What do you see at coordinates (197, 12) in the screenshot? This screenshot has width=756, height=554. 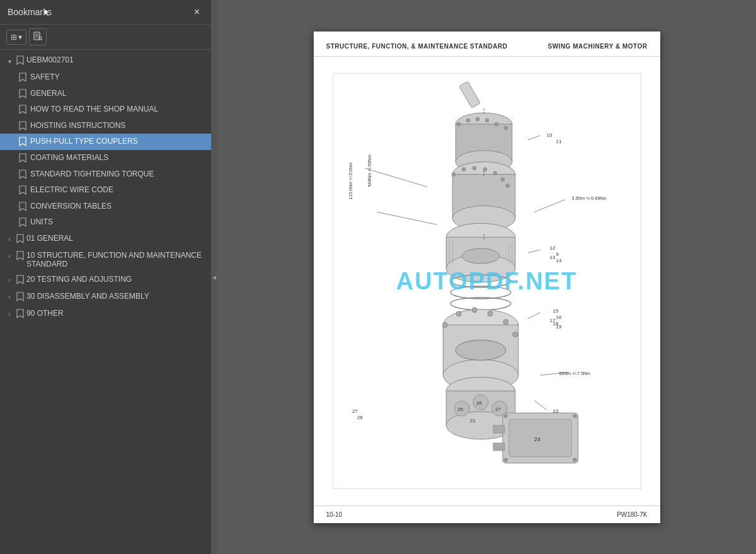 I see `close-button: ×` at bounding box center [197, 12].